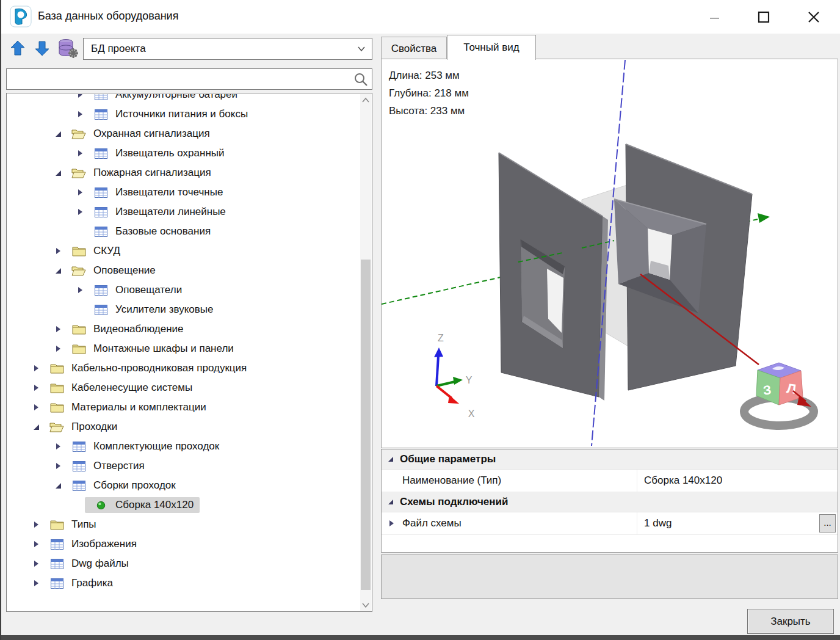 The height and width of the screenshot is (640, 840). Describe the element at coordinates (683, 481) in the screenshot. I see `property-value: Сборка 140x120` at that location.